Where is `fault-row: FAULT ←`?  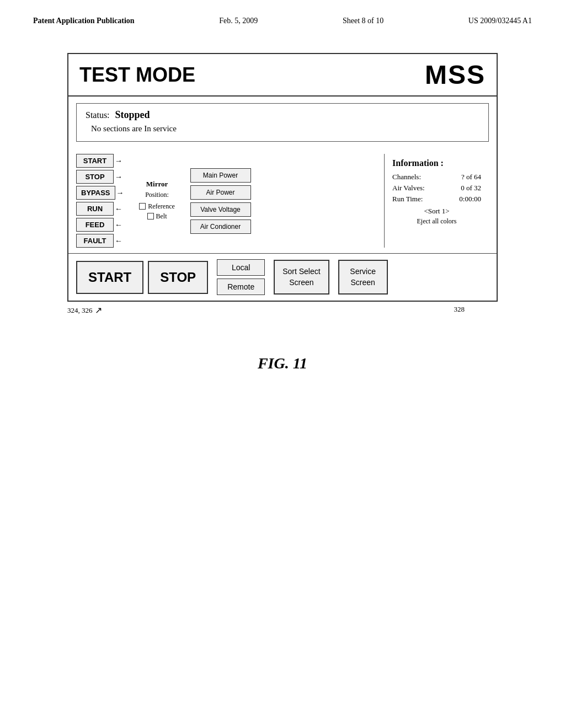 fault-row: FAULT ← is located at coordinates (100, 240).